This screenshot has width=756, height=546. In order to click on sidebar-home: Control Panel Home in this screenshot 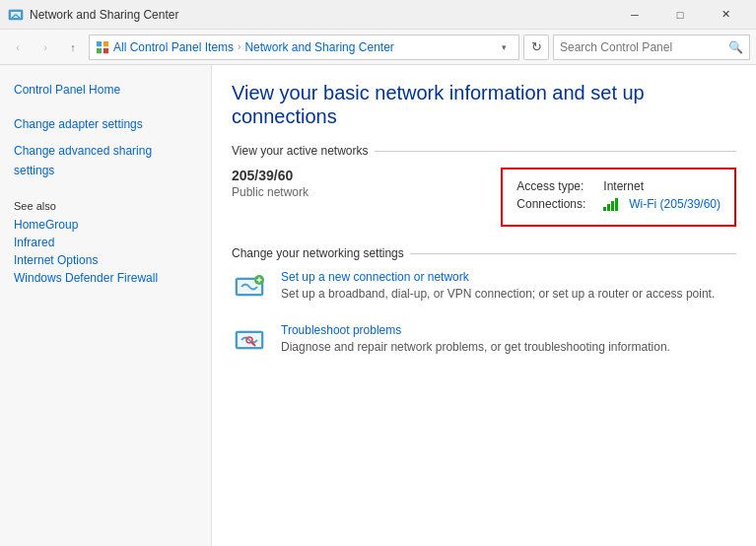, I will do `click(105, 91)`.